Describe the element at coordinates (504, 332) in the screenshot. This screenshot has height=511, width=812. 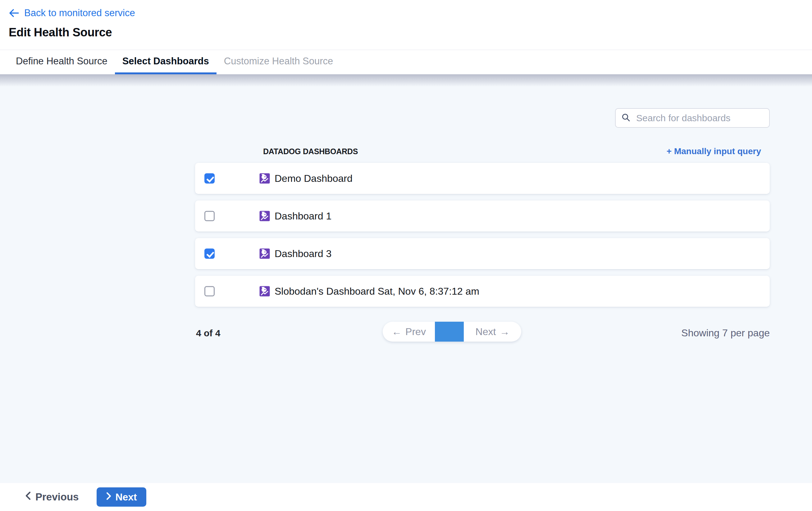
I see `right-arrow-icon: →` at that location.